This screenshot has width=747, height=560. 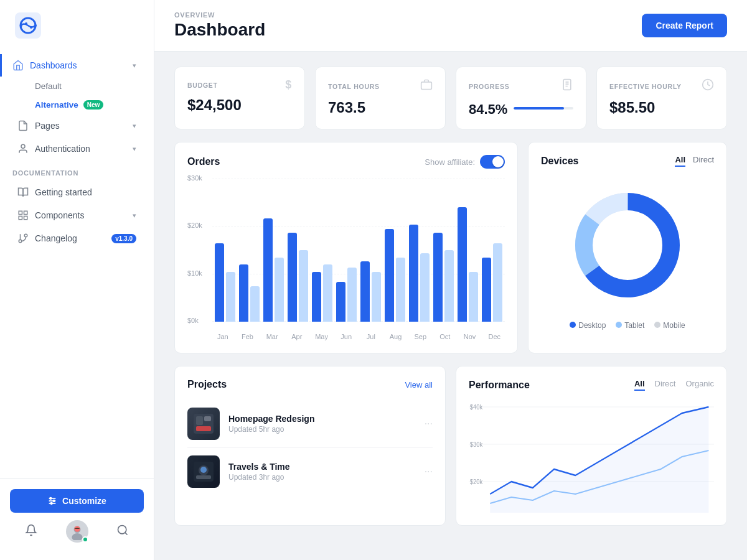 What do you see at coordinates (310, 472) in the screenshot?
I see `project-item: Travels & Time Updated 3hr ago ···` at bounding box center [310, 472].